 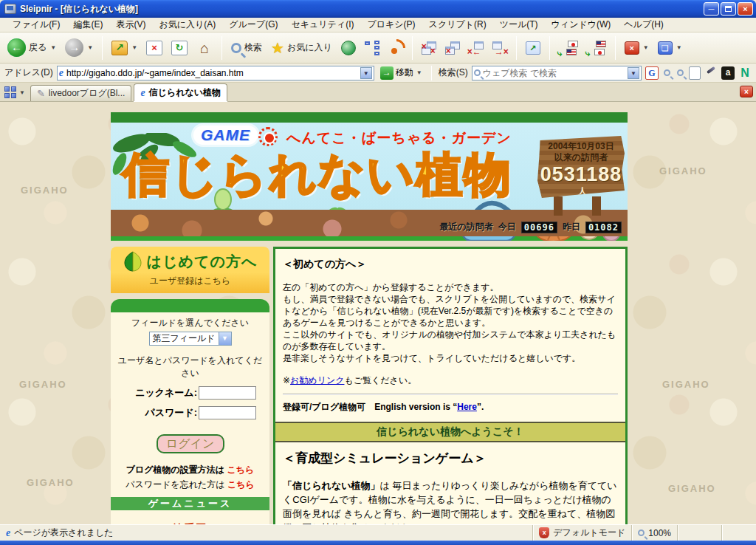 I want to click on url-text: http://gigaho.ddo.jp/~game/index_daisan.…, so click(x=212, y=73).